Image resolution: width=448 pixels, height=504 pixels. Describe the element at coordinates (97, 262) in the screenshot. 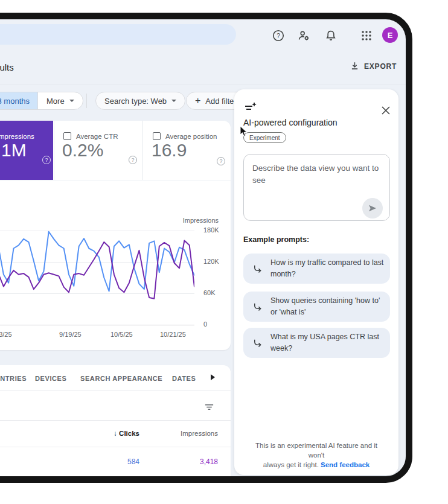

I see `clicks-line` at that location.